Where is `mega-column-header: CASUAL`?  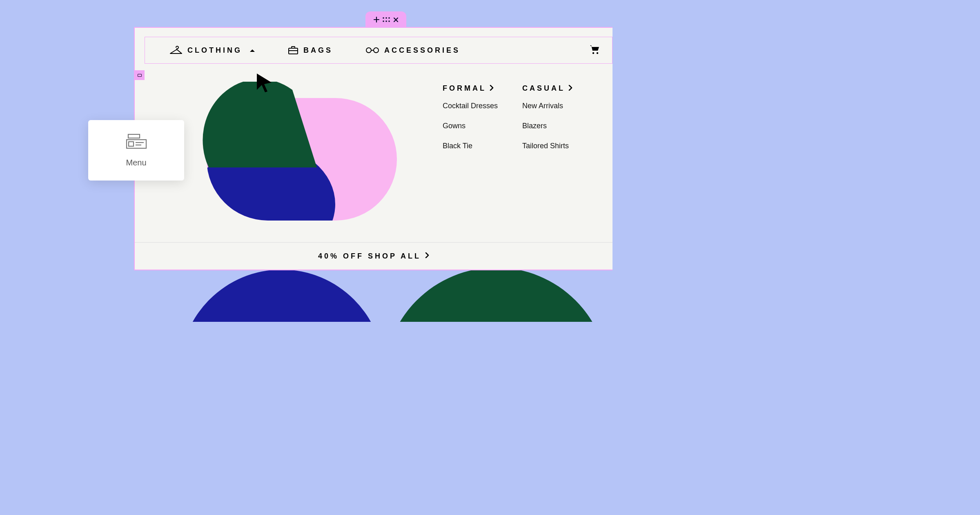 mega-column-header: CASUAL is located at coordinates (547, 88).